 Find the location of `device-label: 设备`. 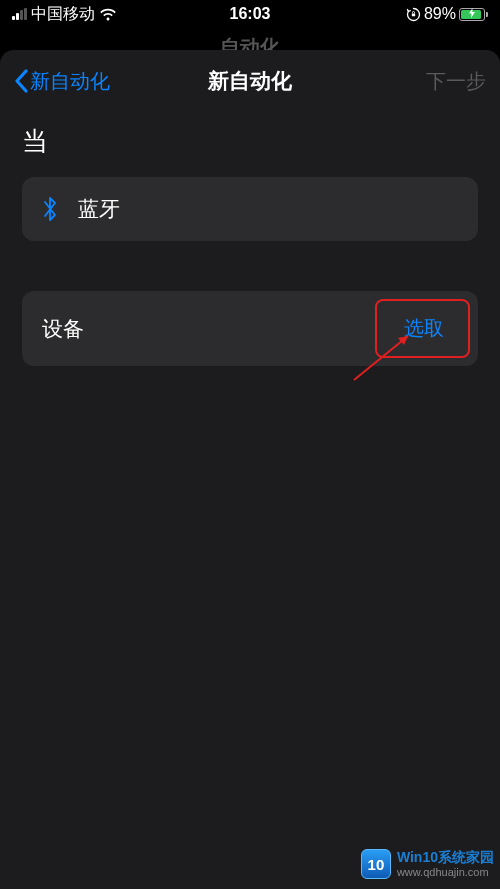

device-label: 设备 is located at coordinates (63, 329).